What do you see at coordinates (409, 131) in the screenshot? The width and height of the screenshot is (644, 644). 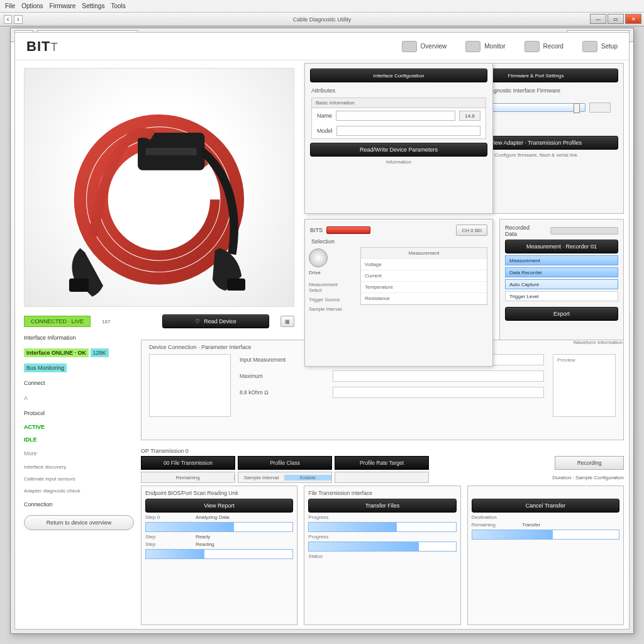 I see `config-model-input` at bounding box center [409, 131].